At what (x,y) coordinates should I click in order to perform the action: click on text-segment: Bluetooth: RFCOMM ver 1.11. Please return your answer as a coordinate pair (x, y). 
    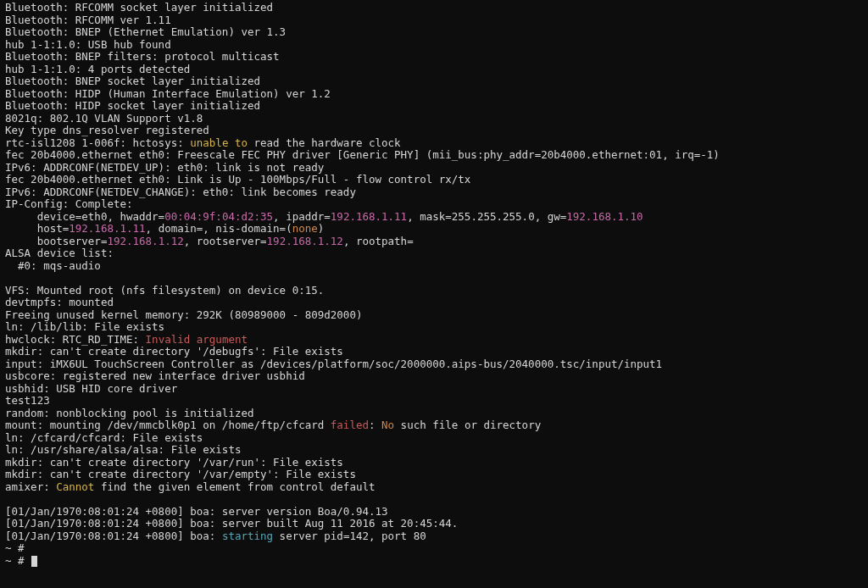
    Looking at the image, I should click on (88, 20).